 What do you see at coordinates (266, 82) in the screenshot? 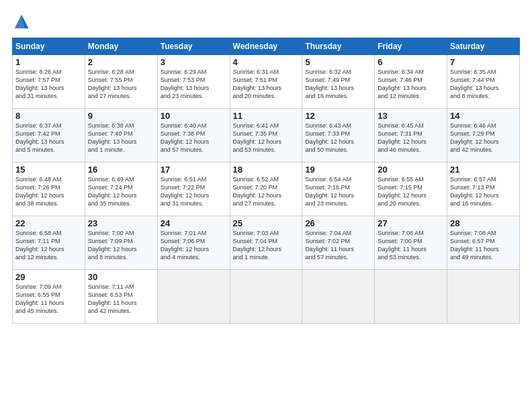
I see `calendar-week-row: 1Sunrise: 6:26 AM Sunset: 7:57 PM Daylig…` at bounding box center [266, 82].